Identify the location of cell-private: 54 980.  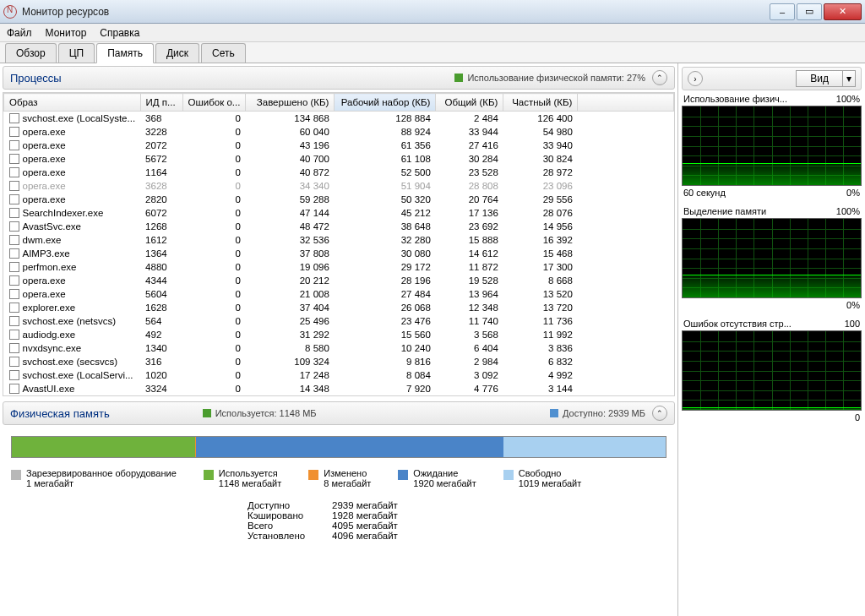
(541, 132).